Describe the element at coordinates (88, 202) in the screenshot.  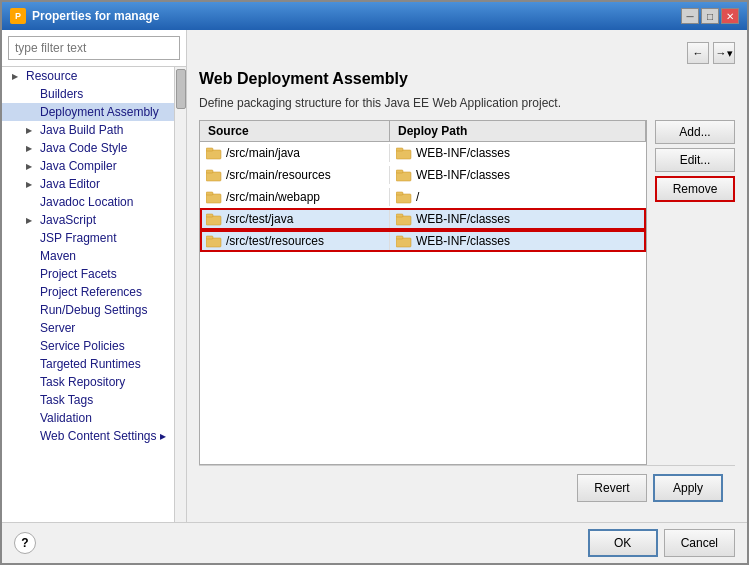
I see `sidebar-item-javadoc-location: Javadoc Location` at that location.